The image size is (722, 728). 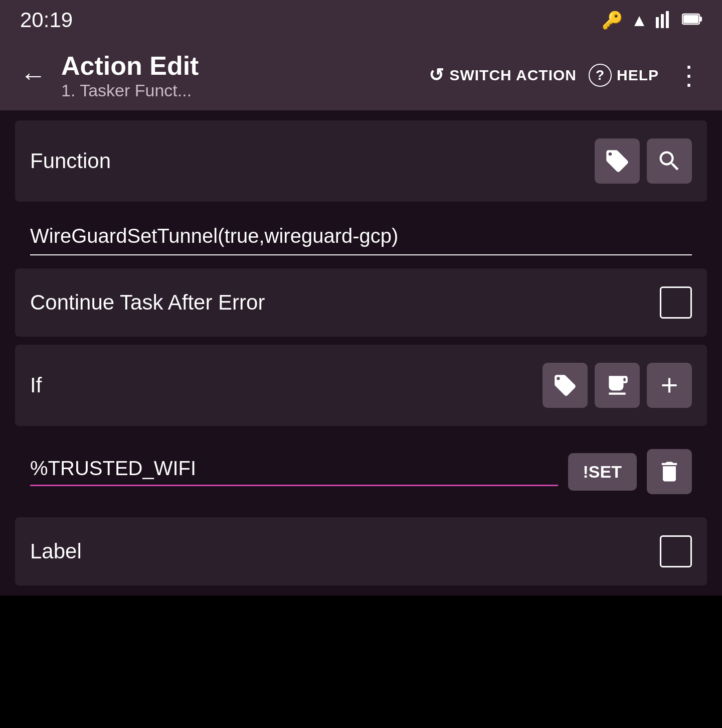 I want to click on status-bar: 20:19 🔑 ▲, so click(x=361, y=20).